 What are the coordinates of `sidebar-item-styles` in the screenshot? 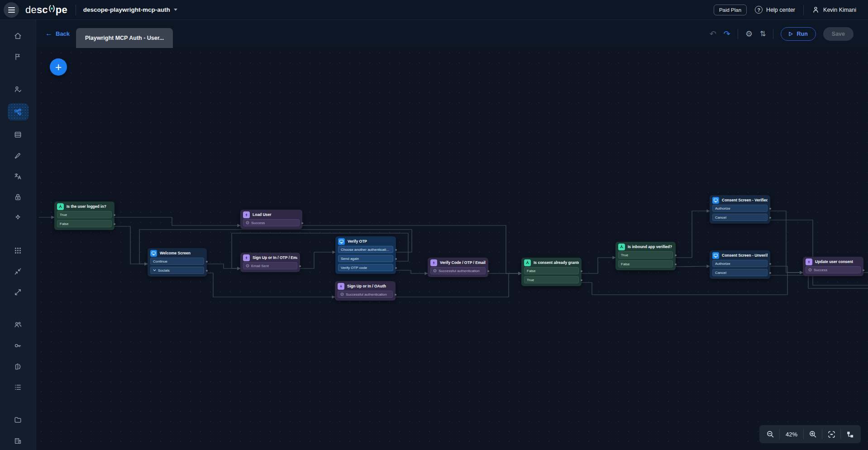 It's located at (18, 155).